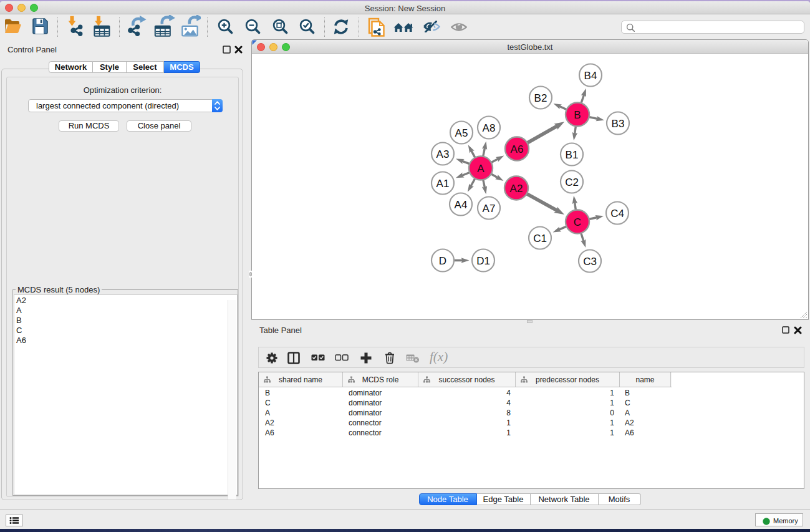 The image size is (810, 532). Describe the element at coordinates (489, 128) in the screenshot. I see `svg-text: A8` at that location.